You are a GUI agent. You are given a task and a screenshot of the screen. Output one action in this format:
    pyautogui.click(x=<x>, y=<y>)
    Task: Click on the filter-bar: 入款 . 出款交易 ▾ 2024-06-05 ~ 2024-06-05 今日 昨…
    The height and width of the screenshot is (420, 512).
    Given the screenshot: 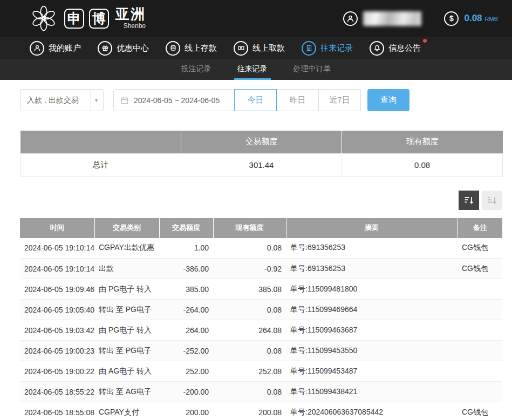 What is the action you would take?
    pyautogui.click(x=256, y=96)
    